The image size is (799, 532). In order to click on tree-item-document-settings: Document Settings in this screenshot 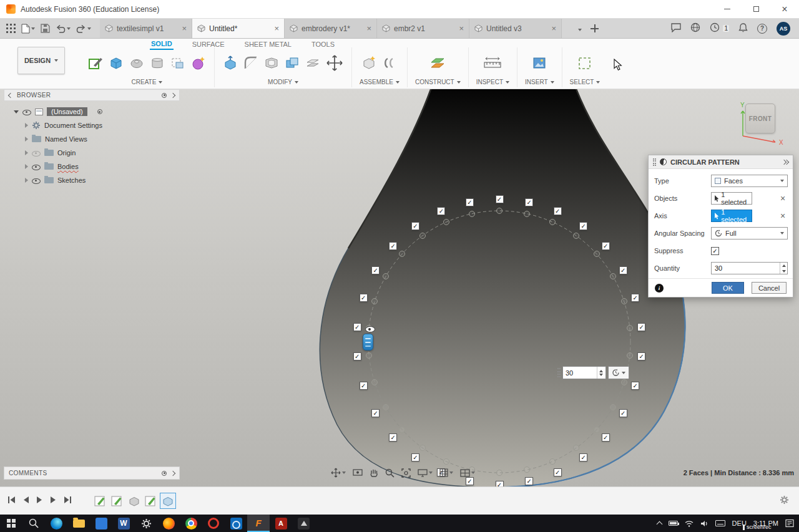, I will do `click(92, 125)`.